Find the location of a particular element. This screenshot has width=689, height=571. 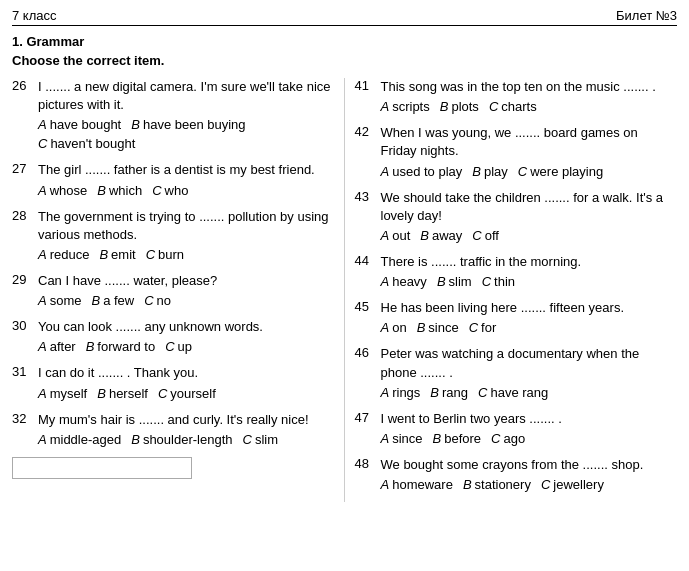

option-text: homeware is located at coordinates (422, 484).